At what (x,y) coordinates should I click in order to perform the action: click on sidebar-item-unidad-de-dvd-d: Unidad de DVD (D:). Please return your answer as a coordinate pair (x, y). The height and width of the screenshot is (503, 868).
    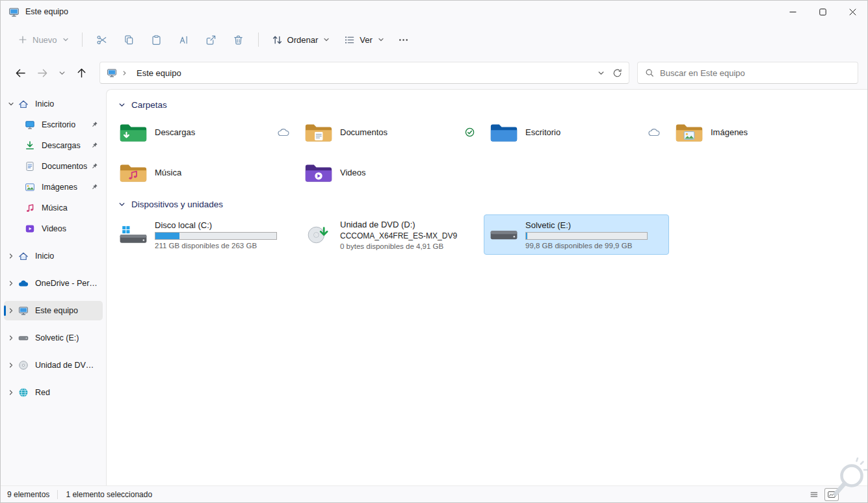
    Looking at the image, I should click on (53, 365).